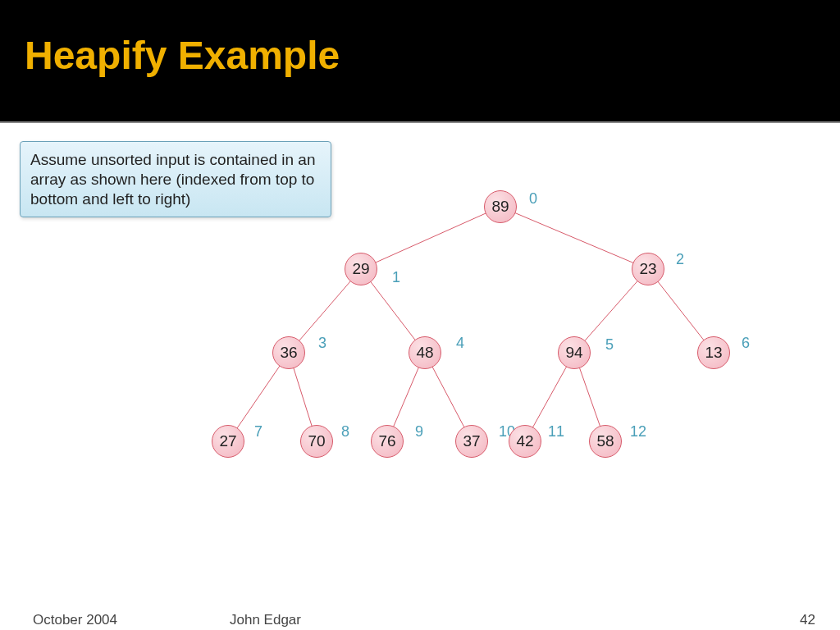 The image size is (840, 630). What do you see at coordinates (425, 353) in the screenshot?
I see `tree-node: 48` at bounding box center [425, 353].